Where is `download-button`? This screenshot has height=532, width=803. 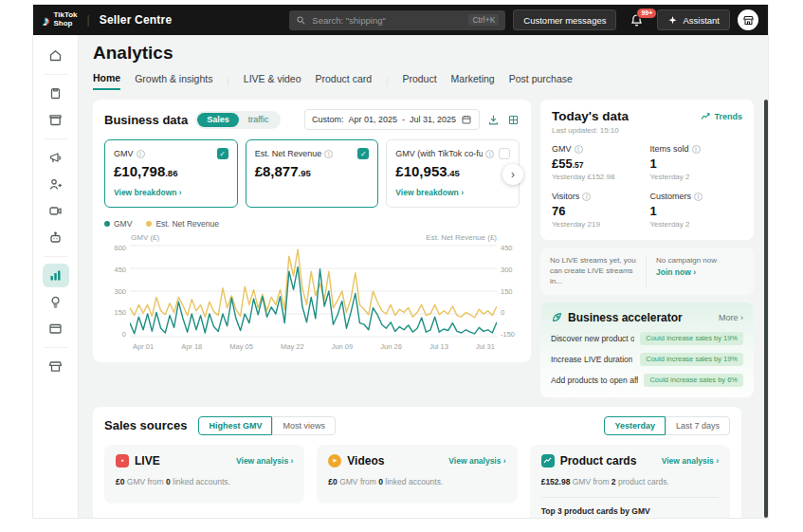
download-button is located at coordinates (493, 119).